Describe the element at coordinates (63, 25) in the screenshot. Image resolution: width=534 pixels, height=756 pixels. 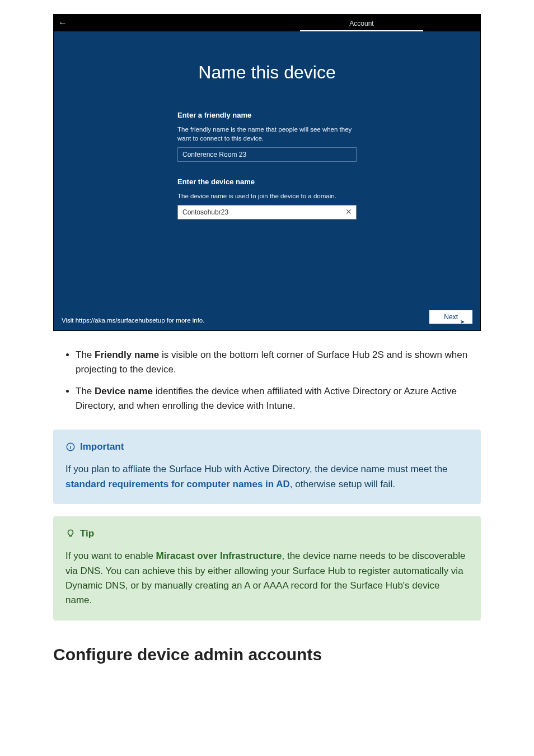
I see `back-arrow-icon: ←` at that location.